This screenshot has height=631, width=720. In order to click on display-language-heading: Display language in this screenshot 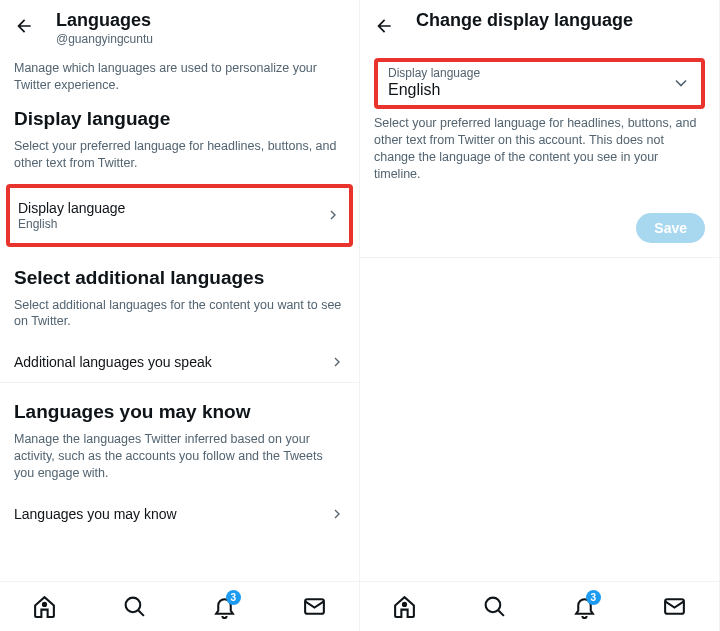, I will do `click(180, 119)`.